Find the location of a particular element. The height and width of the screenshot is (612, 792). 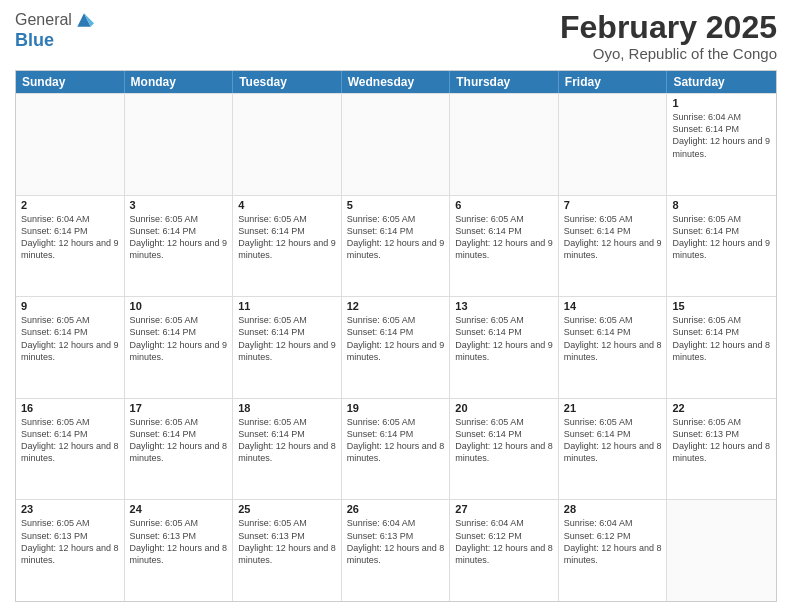

day-number: 3 is located at coordinates (179, 205).